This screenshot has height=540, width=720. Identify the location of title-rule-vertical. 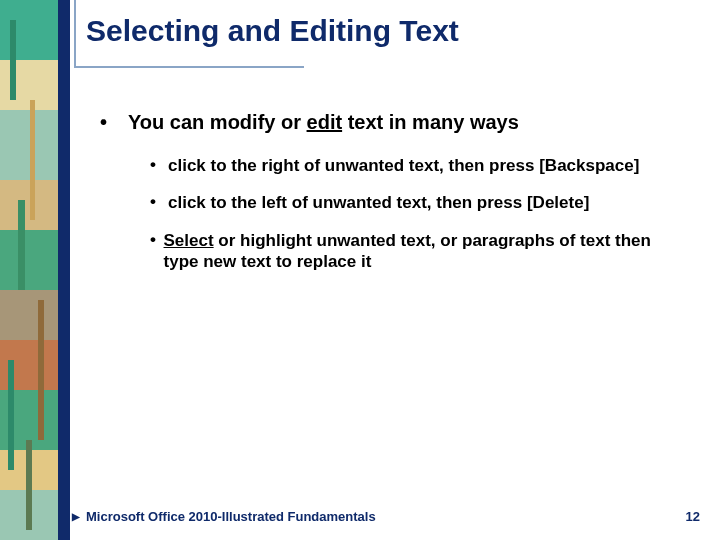
(75, 33).